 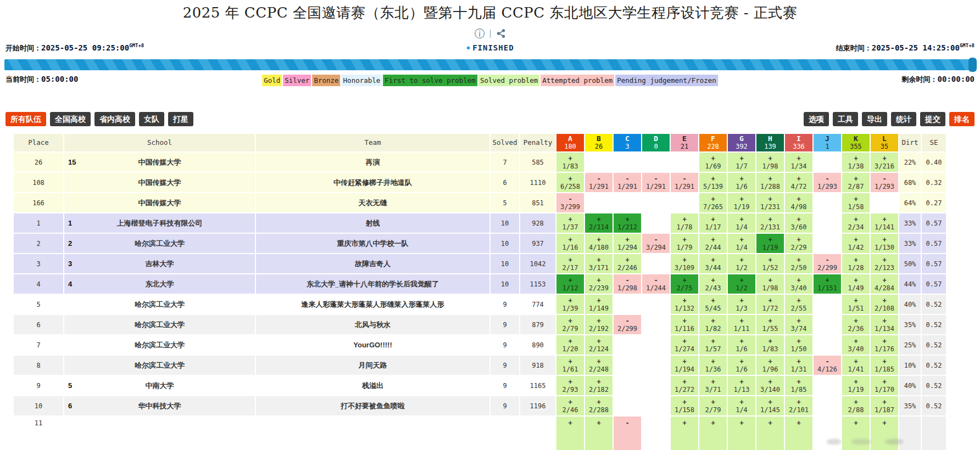 I want to click on filter-button: 全国高校, so click(x=70, y=119).